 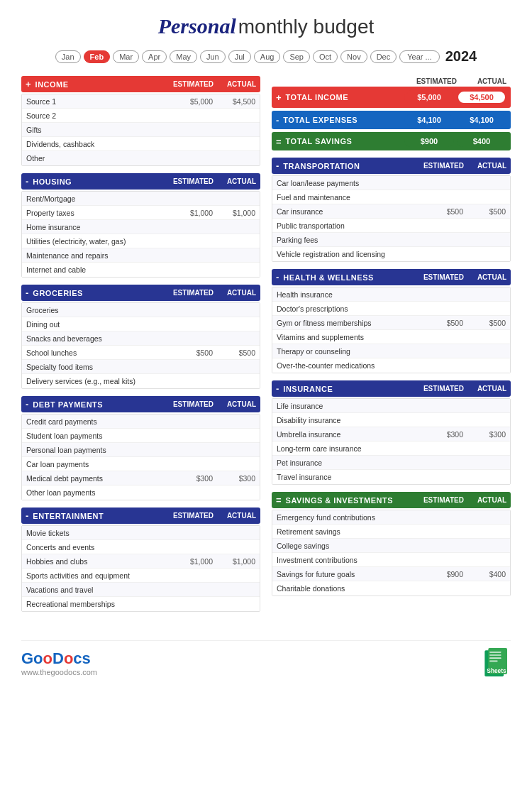 I want to click on table-row: Life insurance, so click(x=392, y=406).